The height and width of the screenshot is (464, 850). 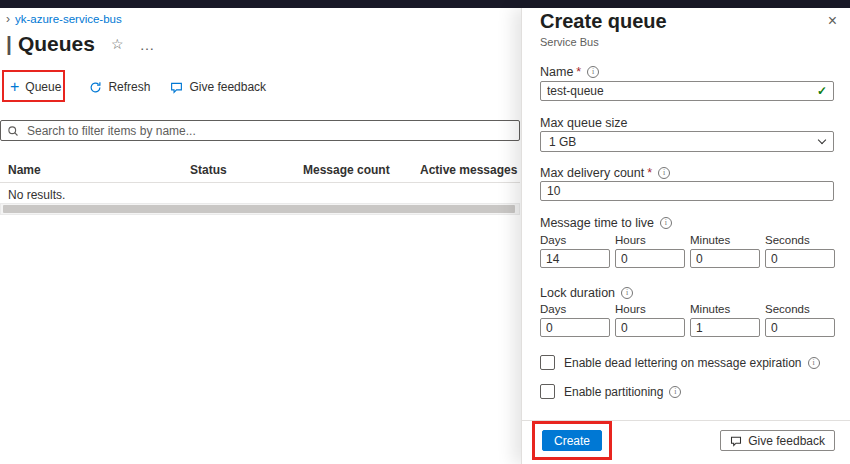 What do you see at coordinates (548, 392) in the screenshot?
I see `partitioning-checkbox` at bounding box center [548, 392].